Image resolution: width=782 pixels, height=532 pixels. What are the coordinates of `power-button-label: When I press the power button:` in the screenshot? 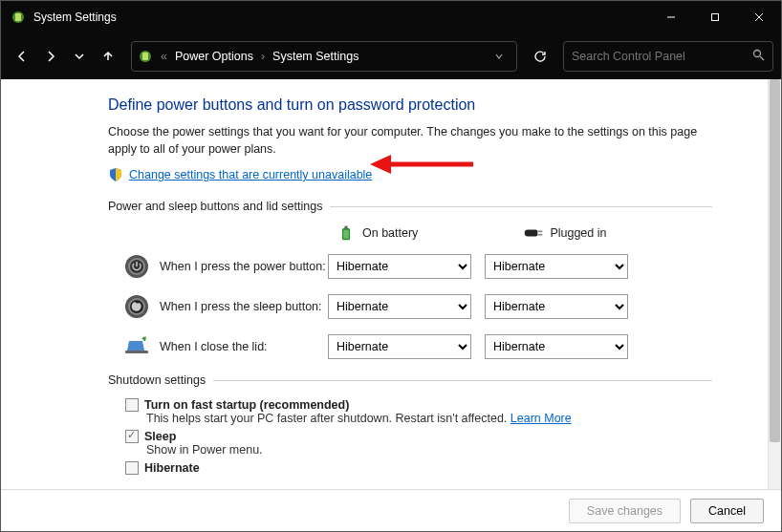 It's located at (244, 266).